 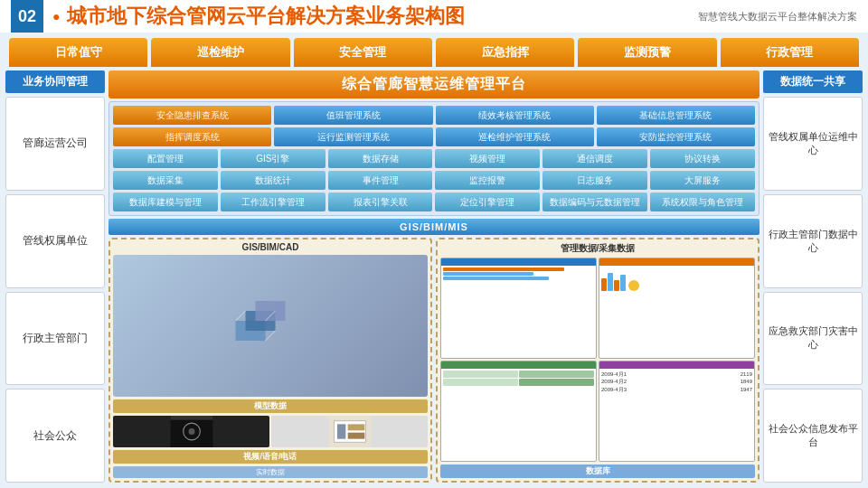 I want to click on cell-event: 事件管理, so click(x=381, y=181).